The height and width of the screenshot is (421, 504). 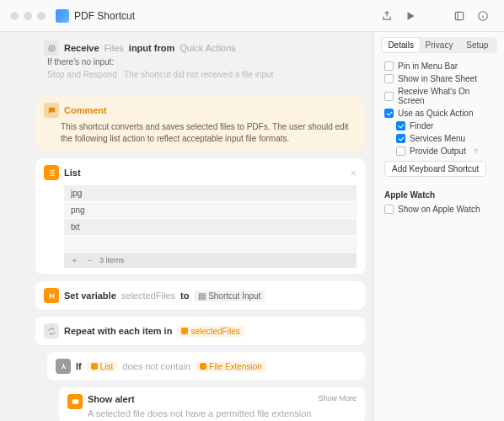 I want to click on tab-privacy: Privacy, so click(x=438, y=45).